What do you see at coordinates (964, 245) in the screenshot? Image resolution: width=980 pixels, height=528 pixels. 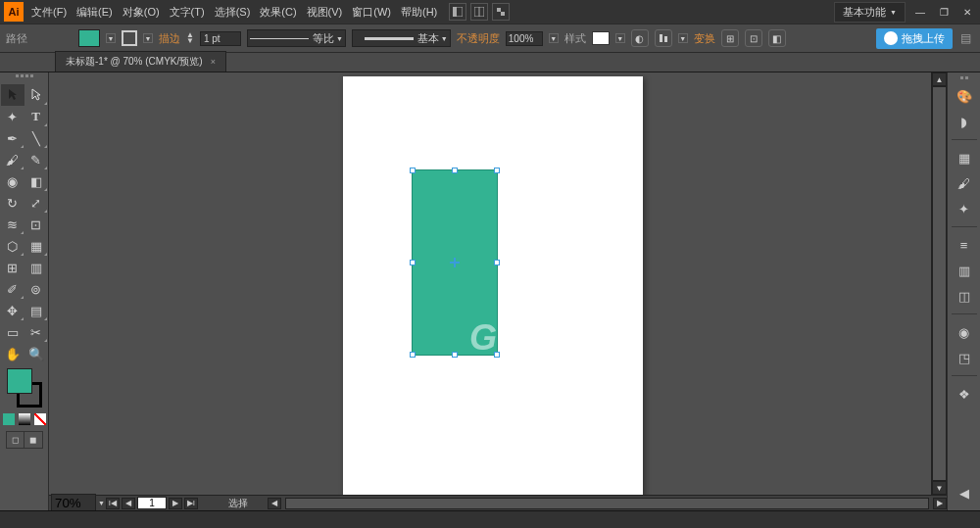 I see `stroke-panel-icon: ≡` at bounding box center [964, 245].